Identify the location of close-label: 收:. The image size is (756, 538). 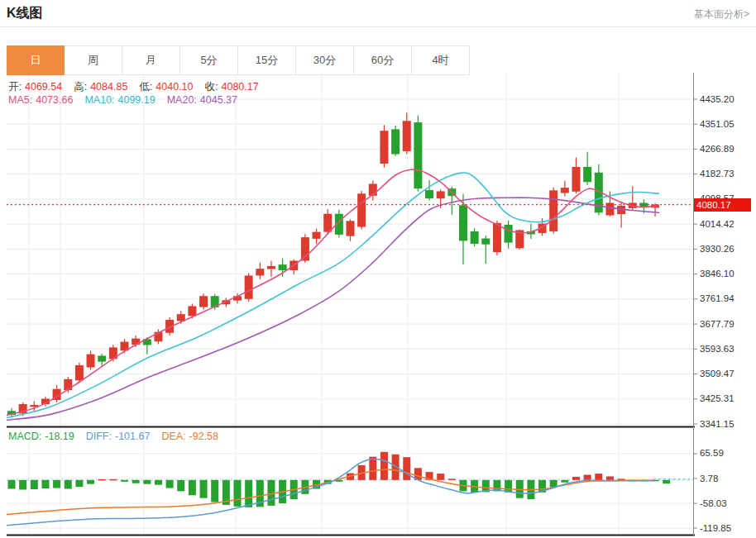
(212, 87).